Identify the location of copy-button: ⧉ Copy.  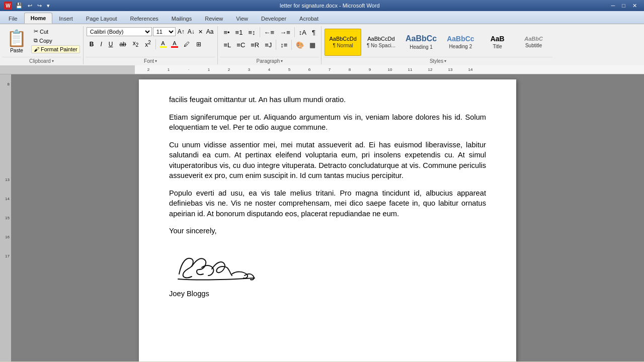
(55, 40).